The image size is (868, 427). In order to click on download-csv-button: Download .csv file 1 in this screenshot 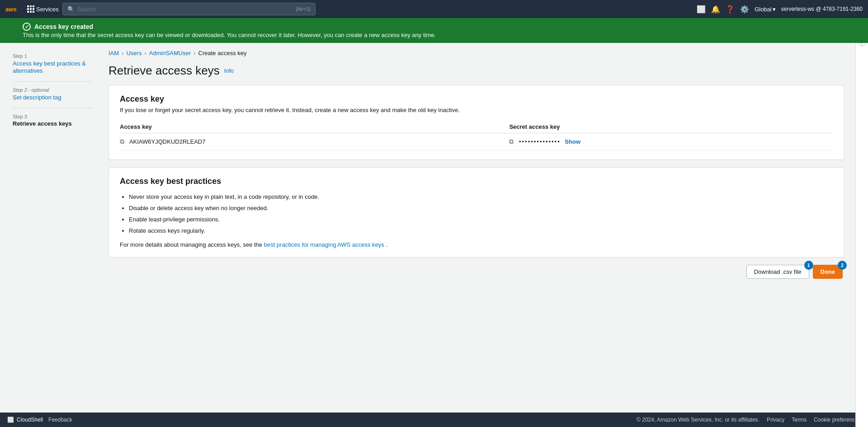, I will do `click(778, 272)`.